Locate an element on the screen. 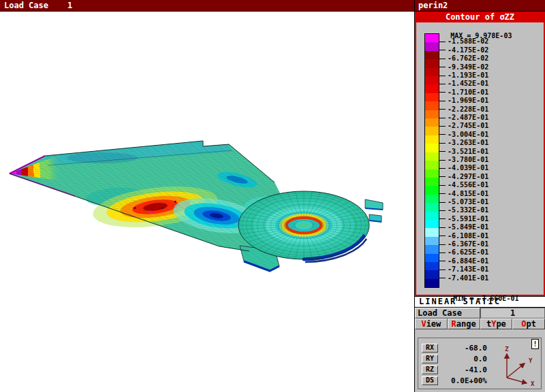 This screenshot has height=392, width=545. transform-row: RY0.0 is located at coordinates (459, 359).